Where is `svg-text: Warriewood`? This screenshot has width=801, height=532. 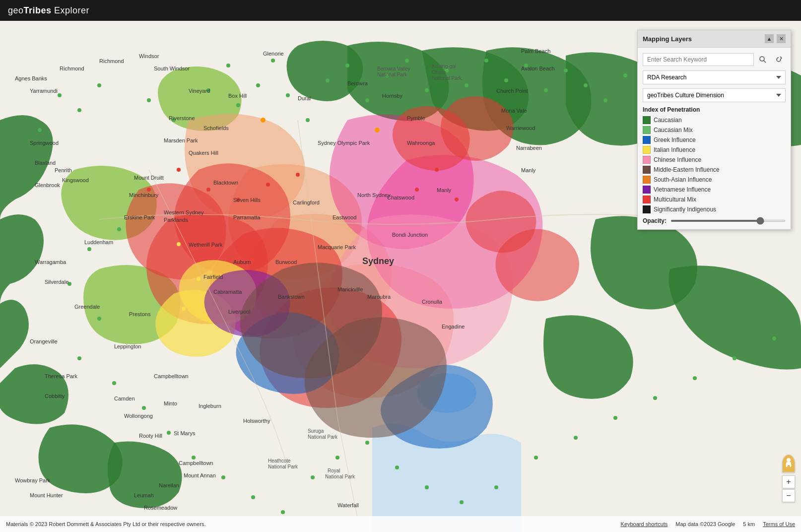
svg-text: Warriewood is located at coordinates (521, 128).